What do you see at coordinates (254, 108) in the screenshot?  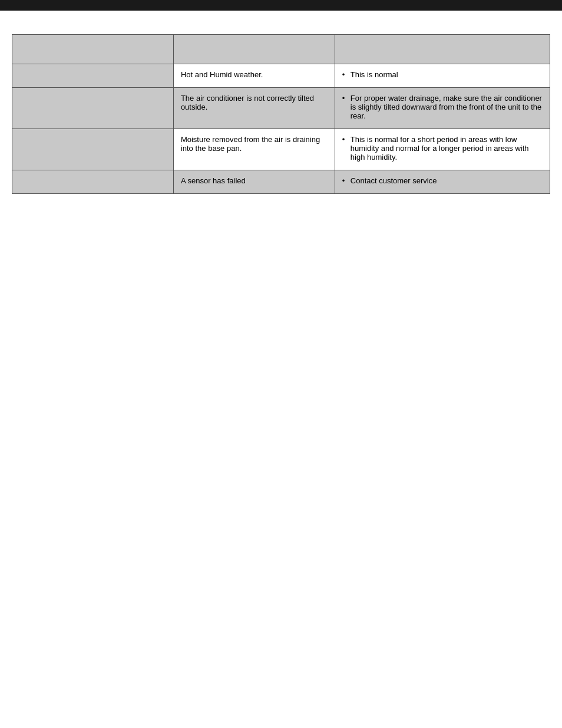 I see `cell-cause-2: The air conditioner is not correctly til…` at bounding box center [254, 108].